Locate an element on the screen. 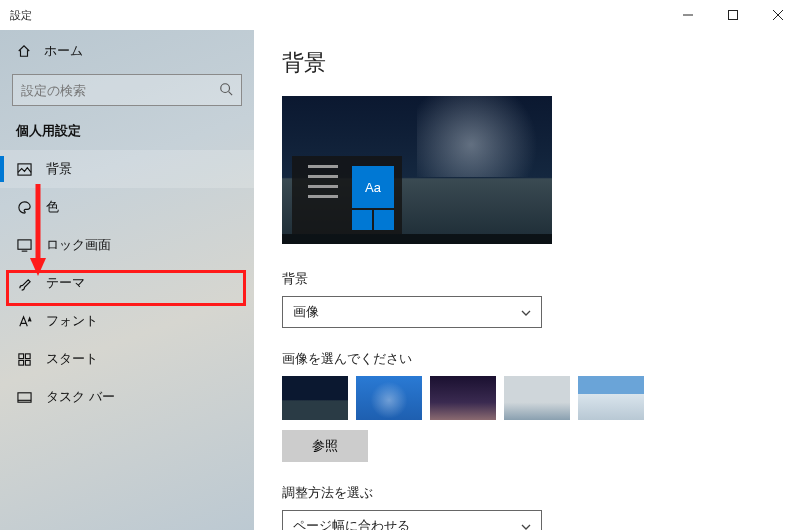  home-link: ホーム is located at coordinates (127, 51).